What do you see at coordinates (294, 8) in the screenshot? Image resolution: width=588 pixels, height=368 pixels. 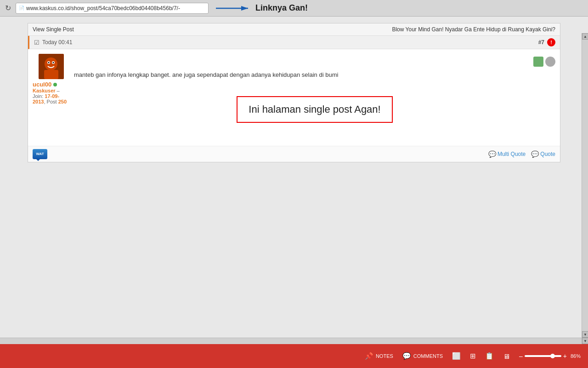 I see `browser-chrome: ↻ 📄 www.kaskus.co.id/show_post/54ca70bed…` at bounding box center [294, 8].